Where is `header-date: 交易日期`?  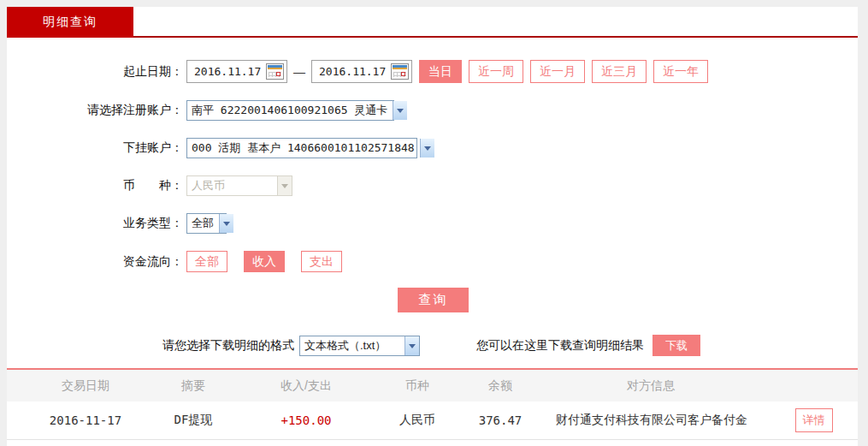
header-date: 交易日期 is located at coordinates (86, 386).